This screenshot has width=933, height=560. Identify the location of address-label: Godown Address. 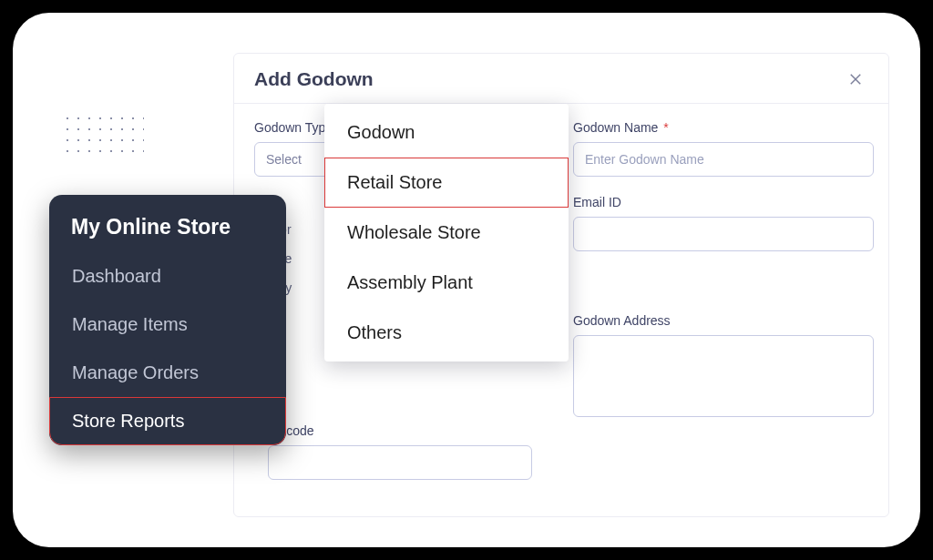
(723, 321).